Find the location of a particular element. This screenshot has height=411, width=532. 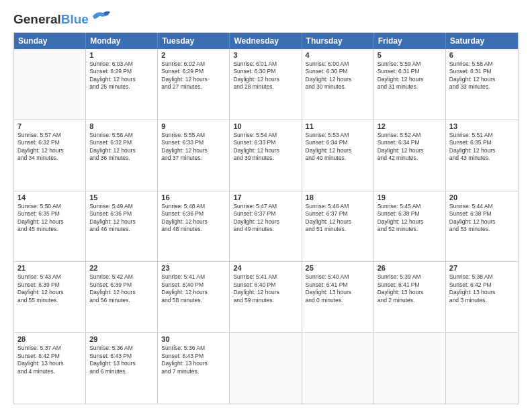

day-number: 3 is located at coordinates (265, 55).